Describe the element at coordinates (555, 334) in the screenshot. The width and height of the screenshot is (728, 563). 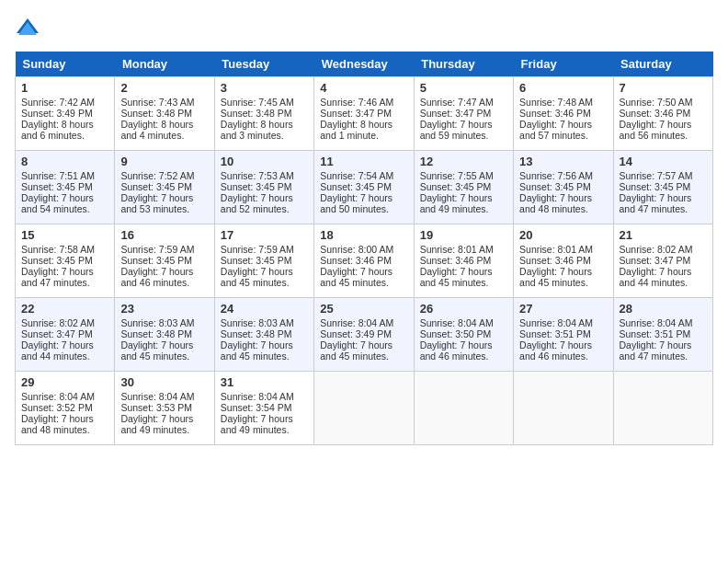
I see `sunset-text: Sunset: 3:51 PM` at that location.